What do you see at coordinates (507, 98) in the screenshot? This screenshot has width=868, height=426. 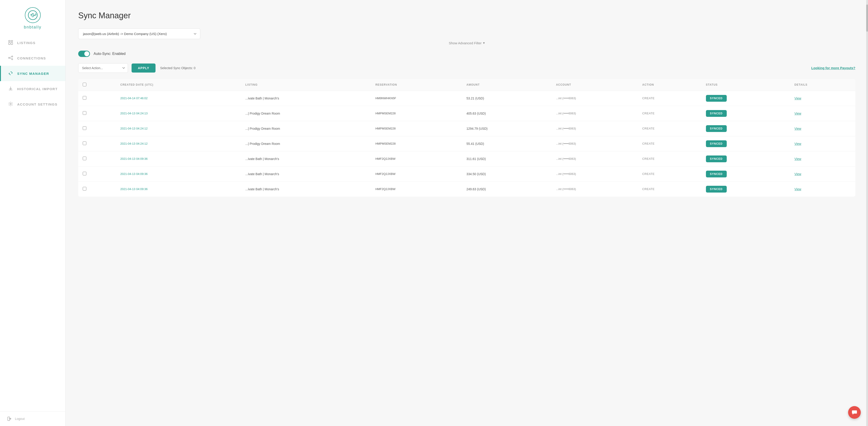 I see `row-amount: 53.21 (USD)` at bounding box center [507, 98].